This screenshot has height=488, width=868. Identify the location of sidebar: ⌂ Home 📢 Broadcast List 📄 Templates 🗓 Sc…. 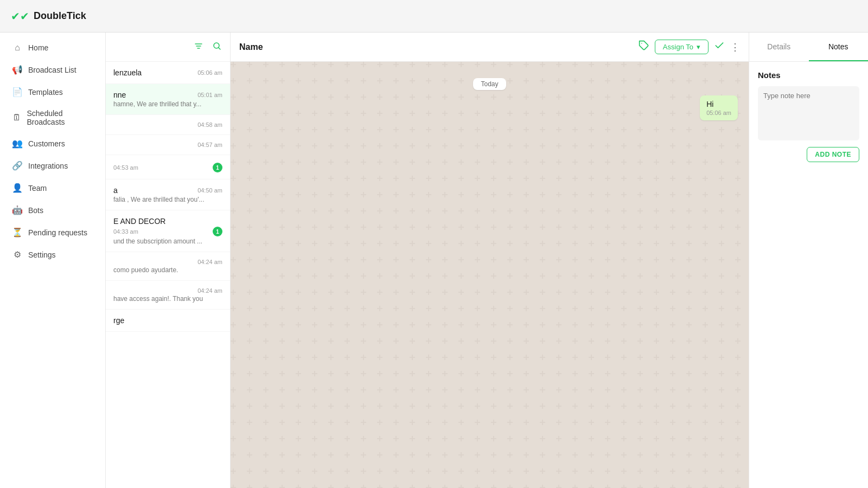
(53, 260).